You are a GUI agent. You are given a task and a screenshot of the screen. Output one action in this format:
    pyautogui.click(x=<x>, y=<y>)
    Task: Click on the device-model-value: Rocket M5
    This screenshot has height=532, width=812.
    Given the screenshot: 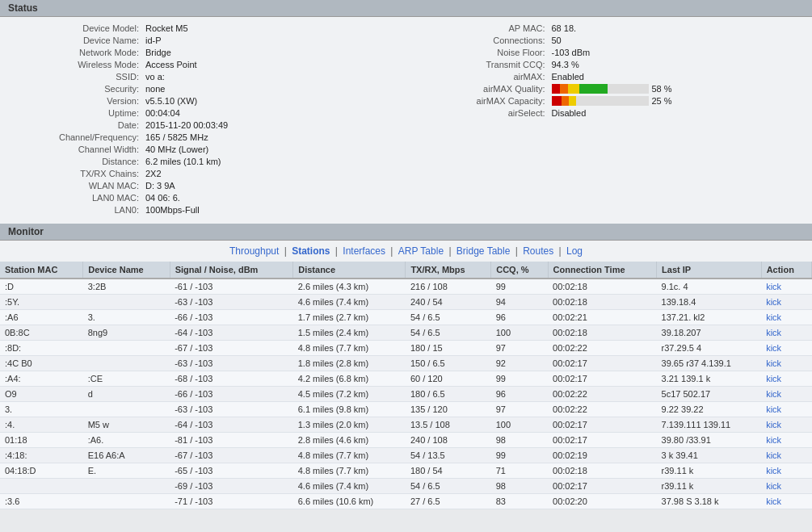 What is the action you would take?
    pyautogui.click(x=166, y=28)
    